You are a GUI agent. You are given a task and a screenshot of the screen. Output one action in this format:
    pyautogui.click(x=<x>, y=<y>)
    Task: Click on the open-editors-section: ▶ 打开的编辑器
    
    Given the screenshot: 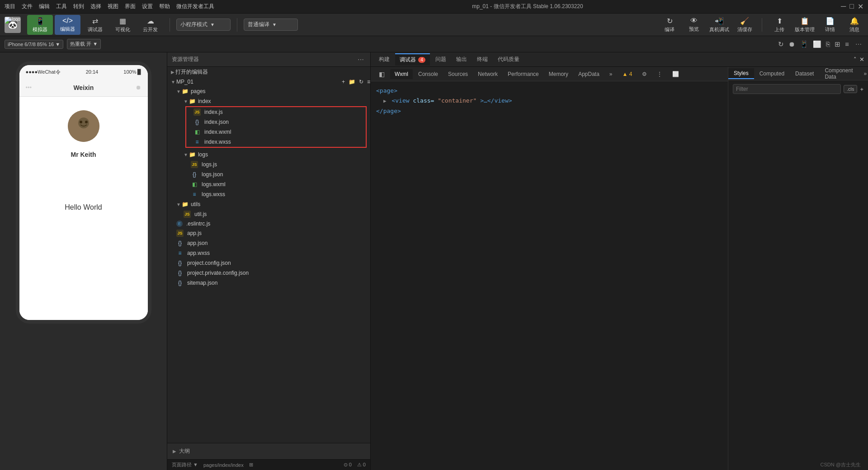 What is the action you would take?
    pyautogui.click(x=269, y=72)
    